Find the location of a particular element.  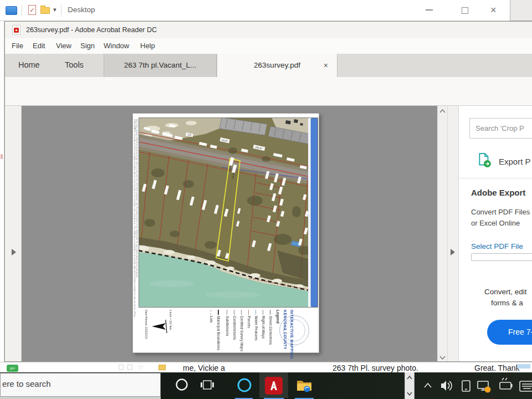

email-from: me, Vickie a is located at coordinates (204, 368).